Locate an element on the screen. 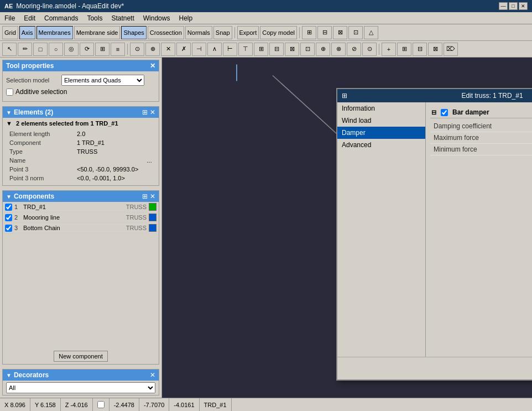 The height and width of the screenshot is (411, 532). draw-tool-7: ≡ is located at coordinates (118, 49).